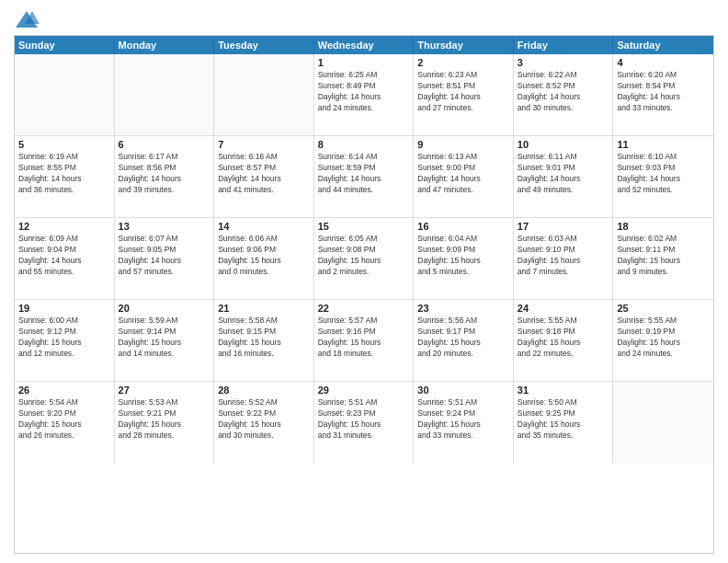 This screenshot has height=563, width=728. What do you see at coordinates (664, 174) in the screenshot?
I see `day-info: Sunrise: 6:10 AMSunset: 9:03 PMDaylight:…` at bounding box center [664, 174].